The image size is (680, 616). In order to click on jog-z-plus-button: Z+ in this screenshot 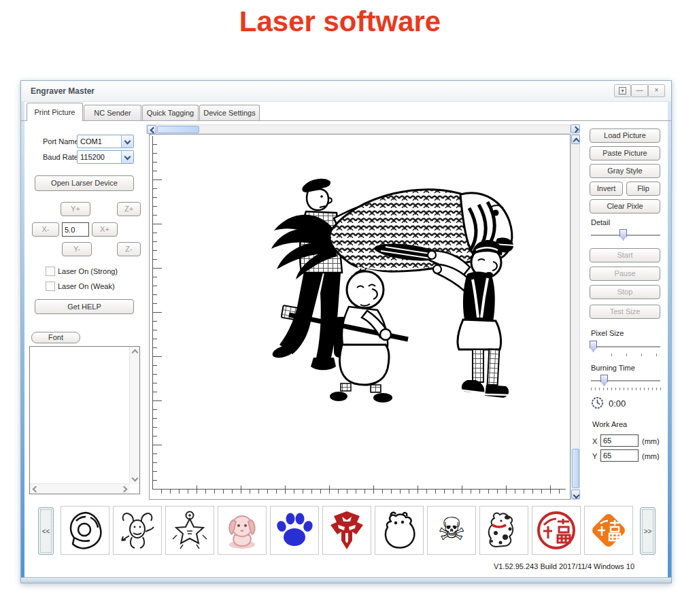, I will do `click(129, 209)`.